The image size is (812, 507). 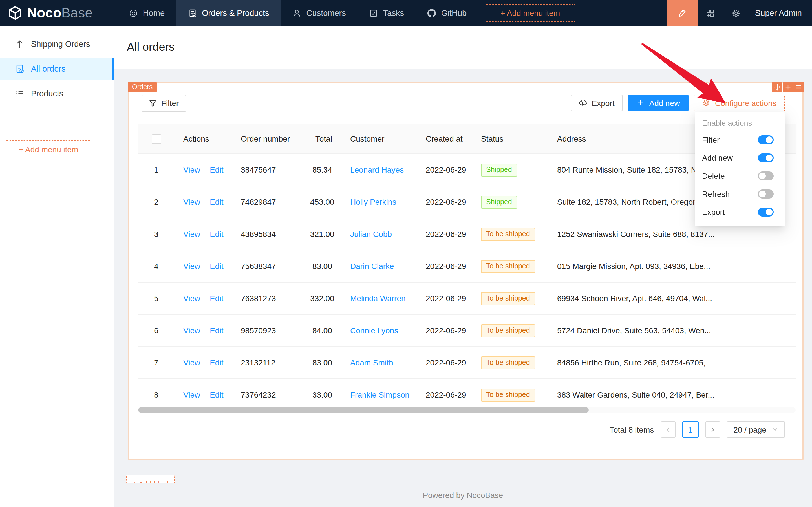 I want to click on toggle-refresh, so click(x=766, y=194).